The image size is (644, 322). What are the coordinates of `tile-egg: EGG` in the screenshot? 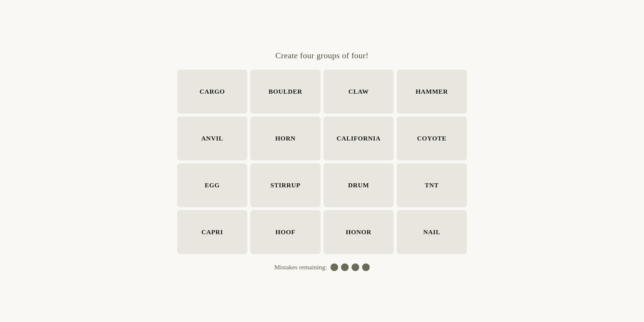 It's located at (212, 185).